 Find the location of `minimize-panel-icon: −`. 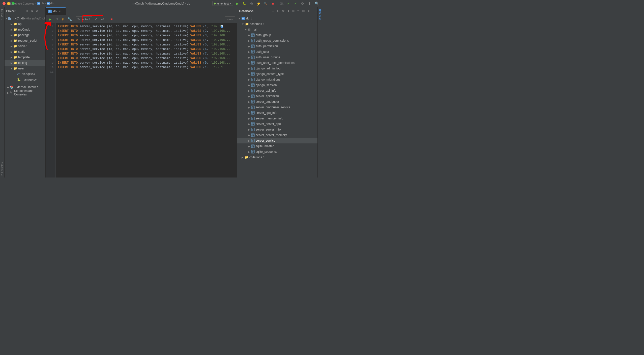

minimize-panel-icon: − is located at coordinates (42, 11).